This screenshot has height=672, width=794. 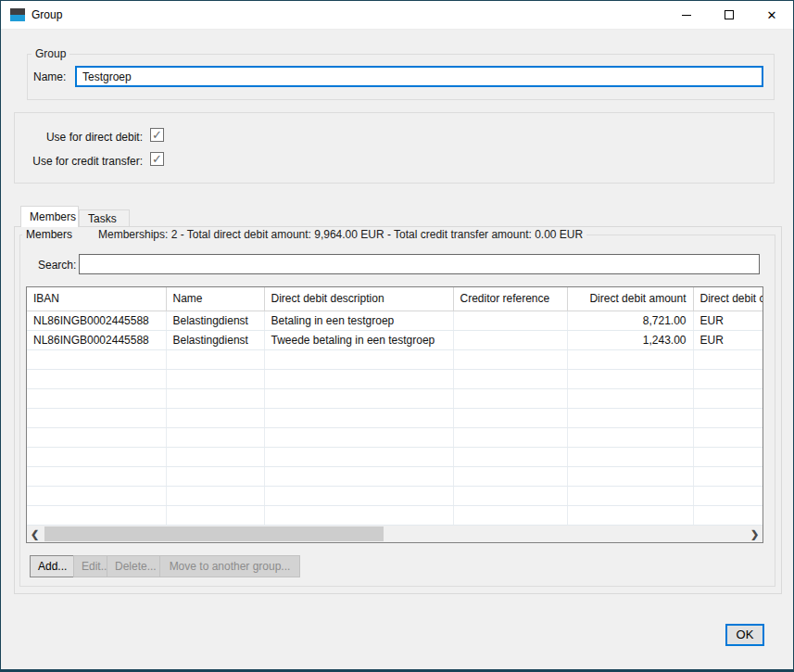 I want to click on credit-transfer-checkbox: ✓, so click(x=158, y=159).